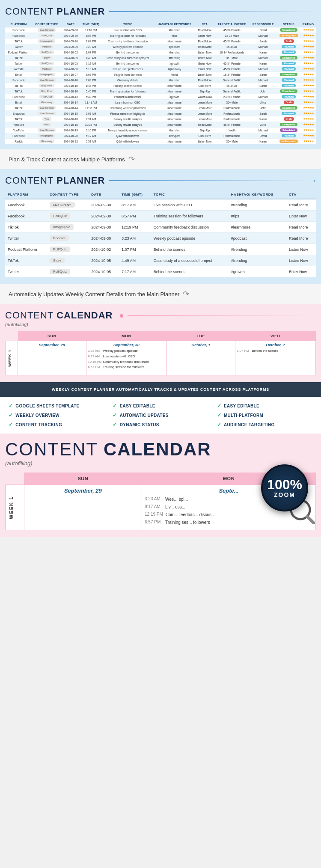 This screenshot has width=321, height=868. Describe the element at coordinates (121, 351) in the screenshot. I see `cal-event-text: Weekly podcast episode` at that location.